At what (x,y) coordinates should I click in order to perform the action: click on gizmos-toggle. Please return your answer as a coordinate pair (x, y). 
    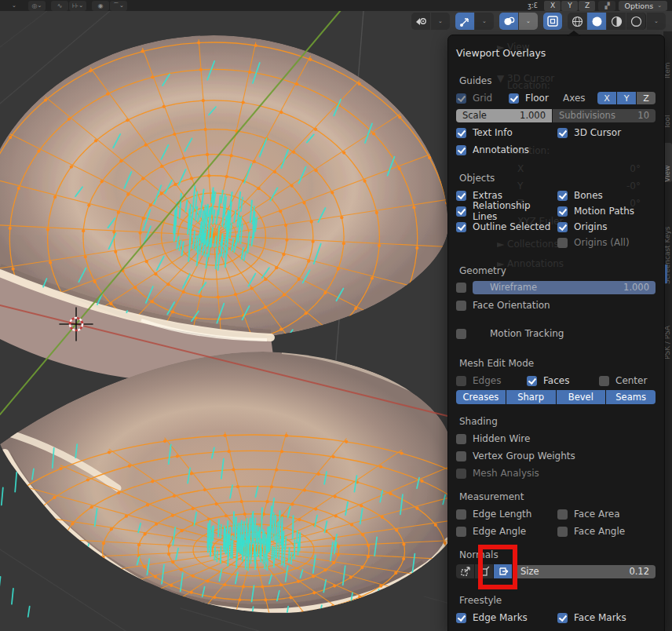
    Looking at the image, I should click on (465, 21).